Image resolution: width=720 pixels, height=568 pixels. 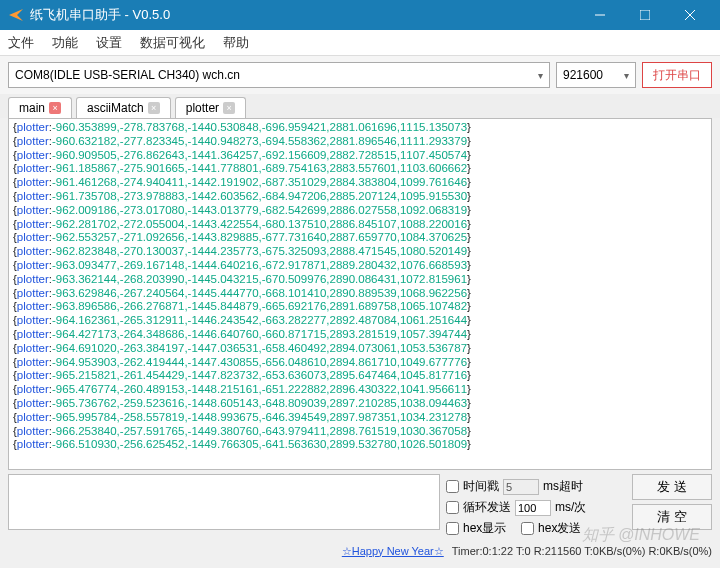 What do you see at coordinates (360, 183) in the screenshot?
I see `terminal-line: {plotter:-961.461268,-274.940411,-1442.1…` at bounding box center [360, 183].